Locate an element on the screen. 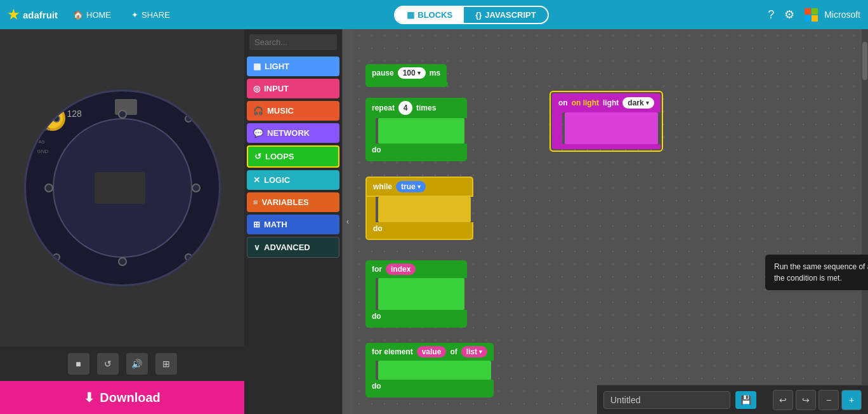 Image resolution: width=868 pixels, height=414 pixels. advanced-cat-icon: ∨ is located at coordinates (257, 248).